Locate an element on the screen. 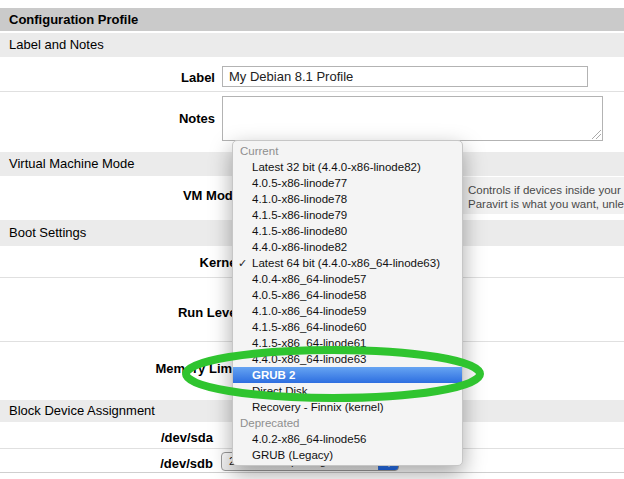  kernel-option-label: 4.0.4-x86_64-linode57 is located at coordinates (309, 279).